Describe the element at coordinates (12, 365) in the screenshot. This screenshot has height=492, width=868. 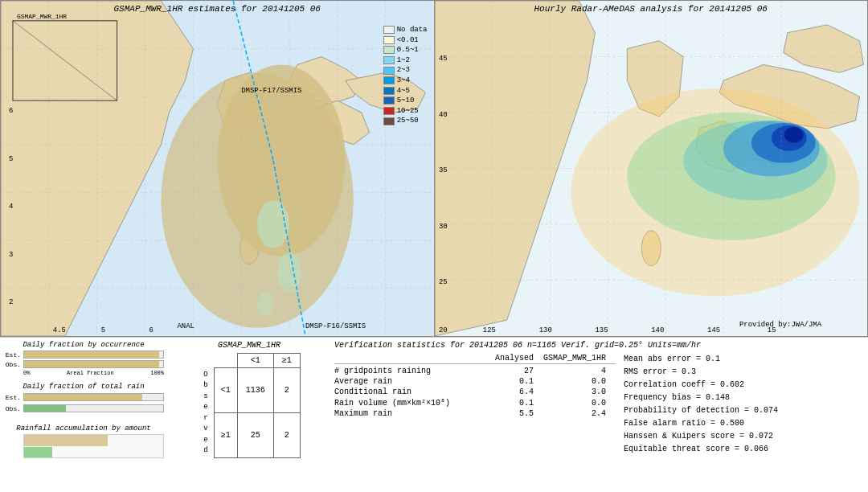
I see `obs-label-1: Obs.` at that location.